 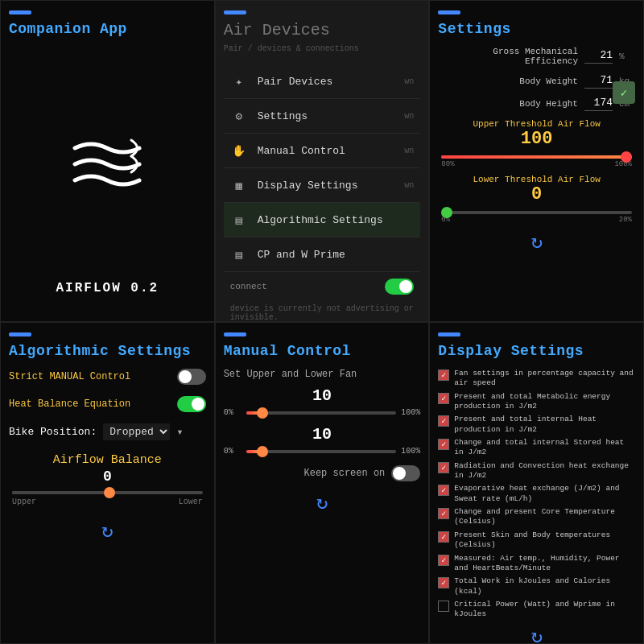 What do you see at coordinates (108, 431) in the screenshot?
I see `bike-position-row: Bike Position: Dropped Upright TT ▾` at bounding box center [108, 431].